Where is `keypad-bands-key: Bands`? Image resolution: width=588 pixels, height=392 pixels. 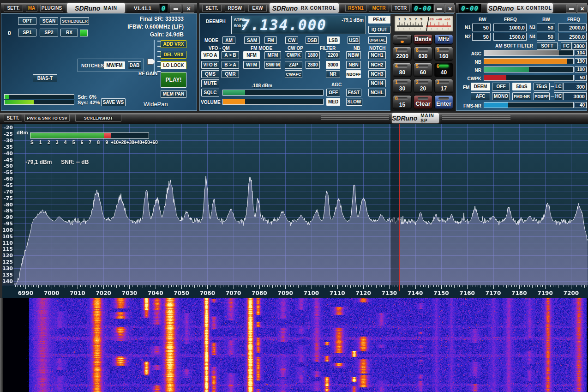
keypad-bands-key: Bands is located at coordinates (423, 40).